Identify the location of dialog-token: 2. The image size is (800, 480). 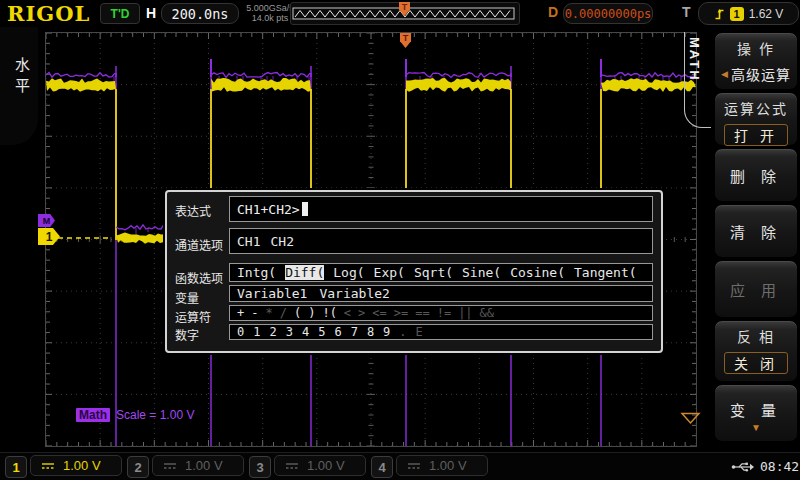
(272, 332).